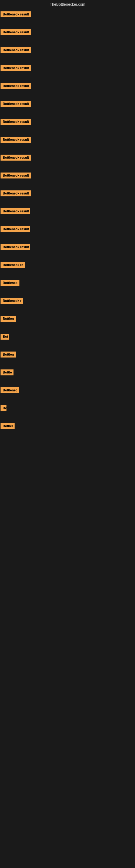 The width and height of the screenshot is (135, 868). I want to click on bottleneck-item: Bottle, so click(68, 373).